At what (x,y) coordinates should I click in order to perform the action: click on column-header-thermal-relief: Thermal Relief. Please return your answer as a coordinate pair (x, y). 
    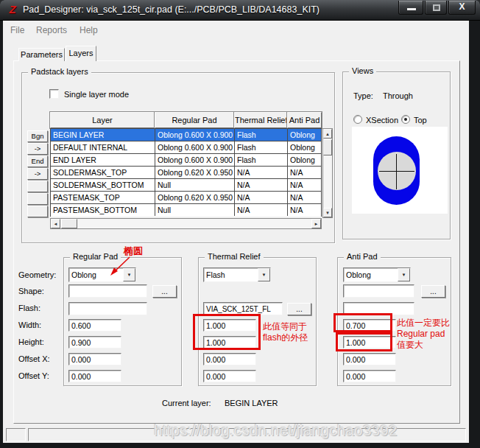
    Looking at the image, I should click on (261, 120).